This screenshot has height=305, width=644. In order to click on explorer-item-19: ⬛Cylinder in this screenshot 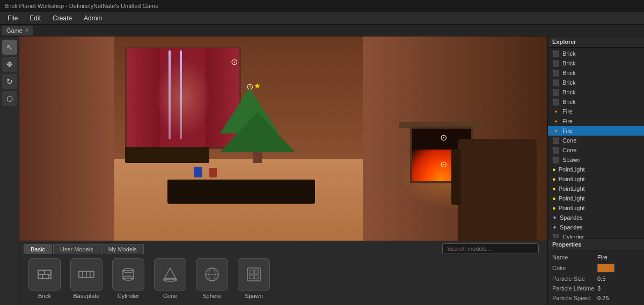, I will do `click(596, 235)`.